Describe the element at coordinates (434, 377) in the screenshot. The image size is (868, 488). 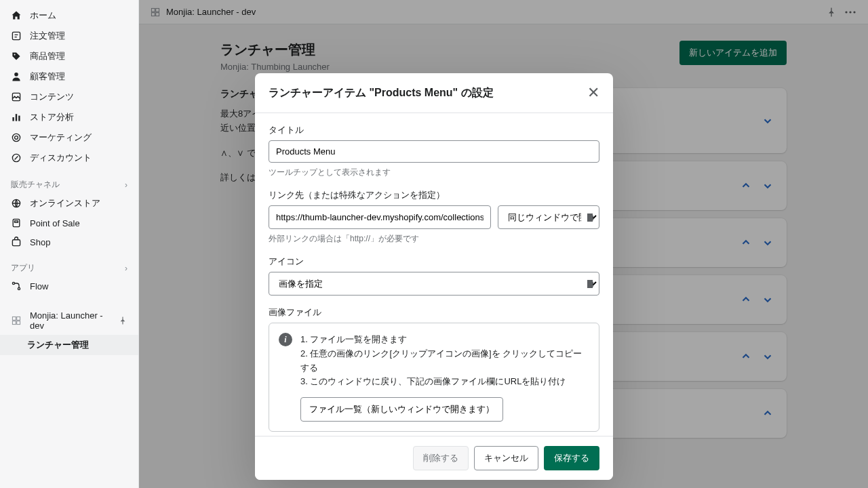
I see `info-box: i 1. ファイル一覧を開きます 2. 任意の画像のリンク[クリップアイコンの画…` at that location.